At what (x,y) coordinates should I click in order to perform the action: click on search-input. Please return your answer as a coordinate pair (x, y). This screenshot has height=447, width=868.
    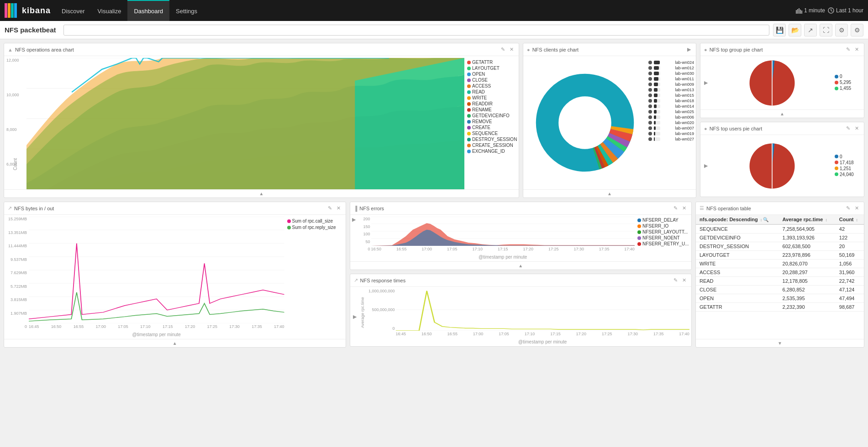
    Looking at the image, I should click on (416, 30).